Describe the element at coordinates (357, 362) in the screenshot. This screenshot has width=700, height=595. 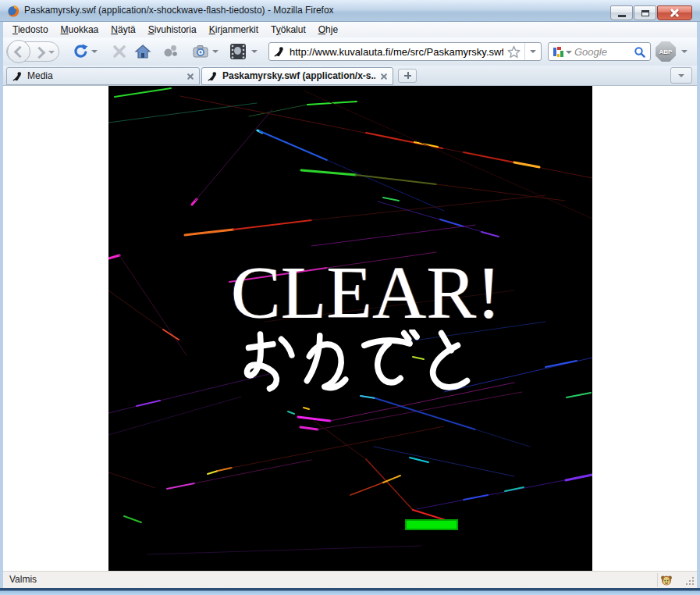
I see `congrats-text-art` at that location.